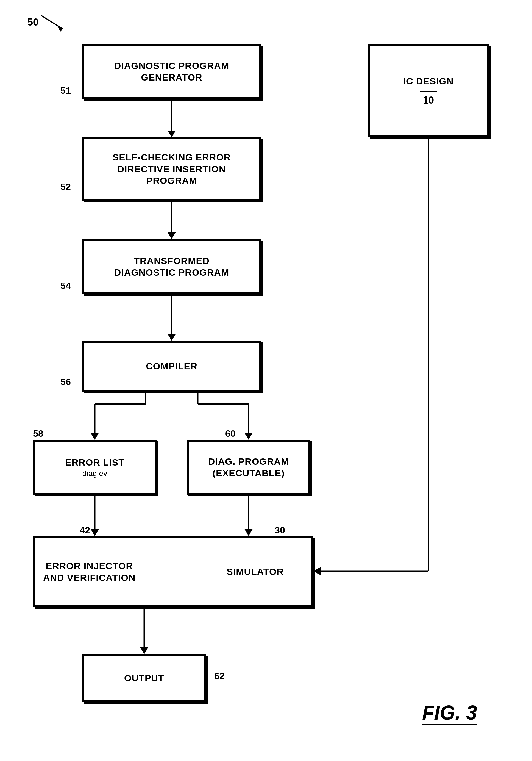 The image size is (532, 761). What do you see at coordinates (95, 462) in the screenshot?
I see `box-error-list-label: ERROR LIST` at bounding box center [95, 462].